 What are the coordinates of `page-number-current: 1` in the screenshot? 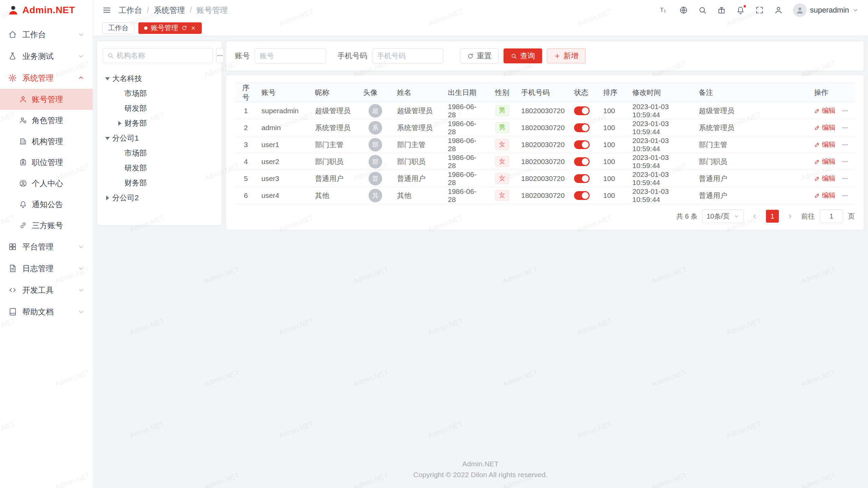 It's located at (772, 216).